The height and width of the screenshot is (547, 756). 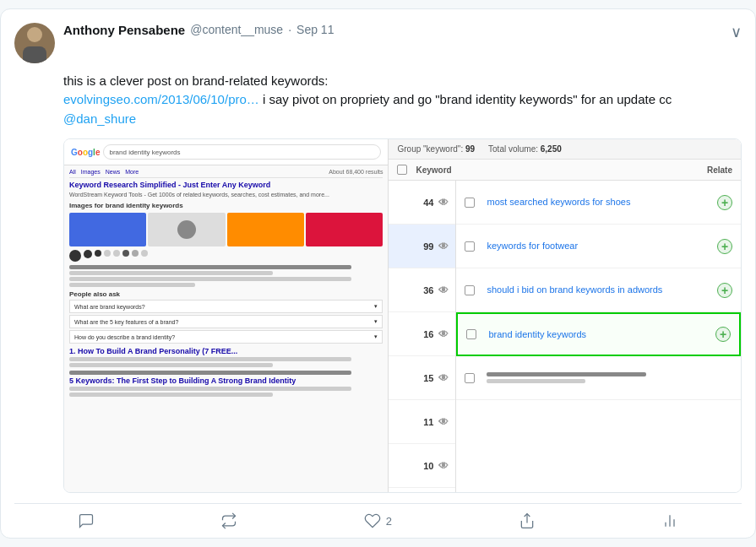 What do you see at coordinates (564, 171) in the screenshot?
I see `column-headers: Keyword Relate` at bounding box center [564, 171].